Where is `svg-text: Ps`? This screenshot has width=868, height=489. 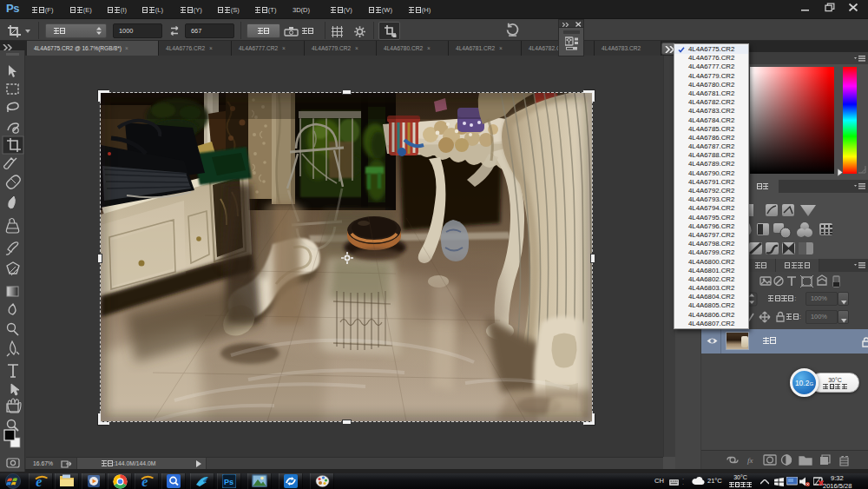 svg-text: Ps is located at coordinates (229, 482).